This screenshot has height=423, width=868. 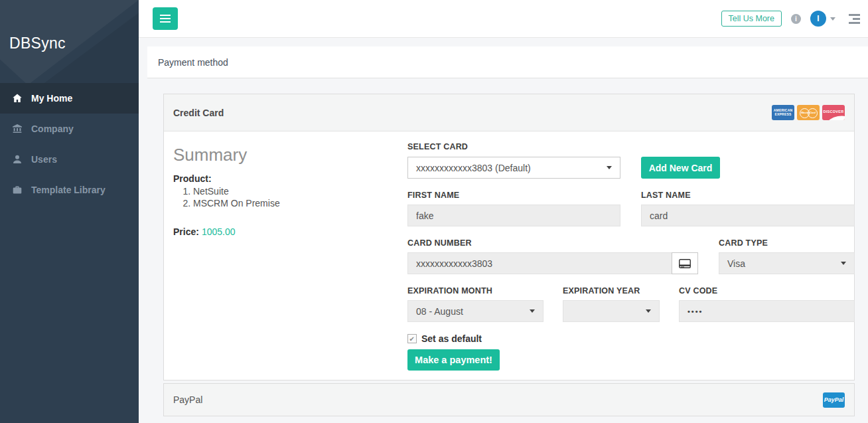 I want to click on product-item: MSCRM On Premise, so click(x=236, y=203).